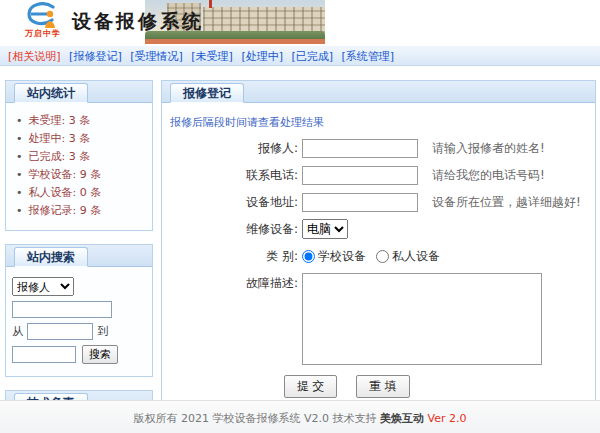 The width and height of the screenshot is (600, 433). I want to click on page-header: 万启中学 设备报修系统, so click(300, 22).